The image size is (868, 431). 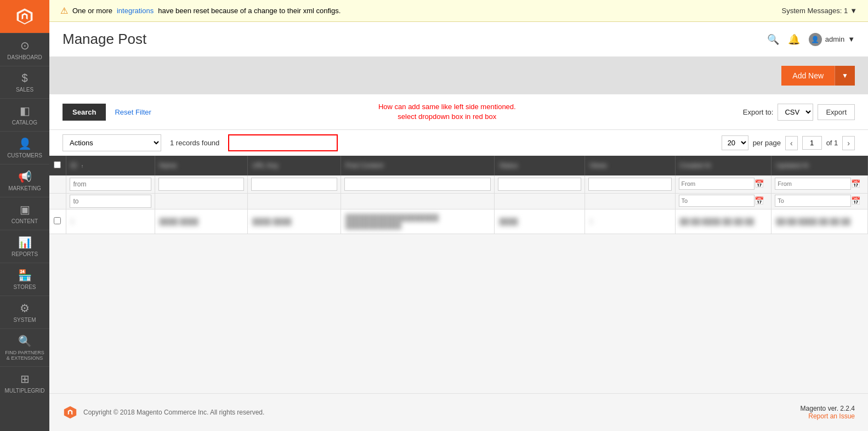 What do you see at coordinates (819, 11) in the screenshot?
I see `system-messages: System Messages: 1 ▼` at bounding box center [819, 11].